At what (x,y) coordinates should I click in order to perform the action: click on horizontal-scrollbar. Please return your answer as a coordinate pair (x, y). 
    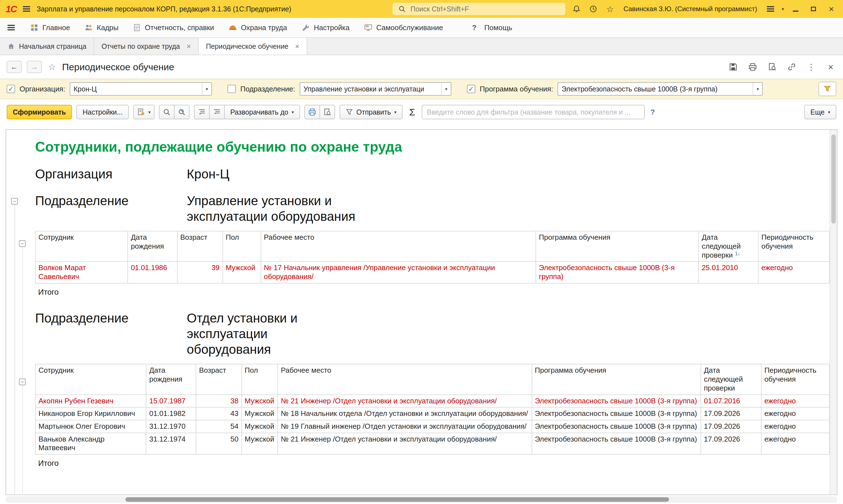
    Looking at the image, I should click on (422, 500).